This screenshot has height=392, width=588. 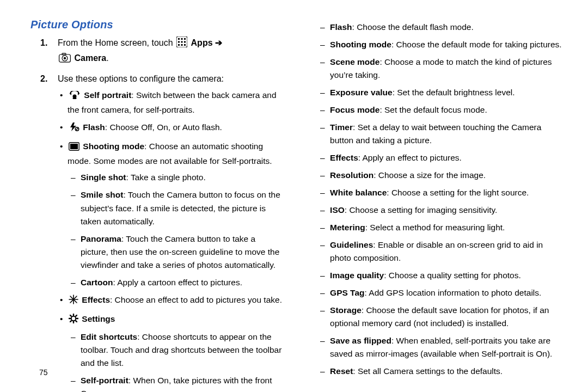 What do you see at coordinates (163, 127) in the screenshot?
I see `text: : Choose Off, On, or Auto flash.` at bounding box center [163, 127].